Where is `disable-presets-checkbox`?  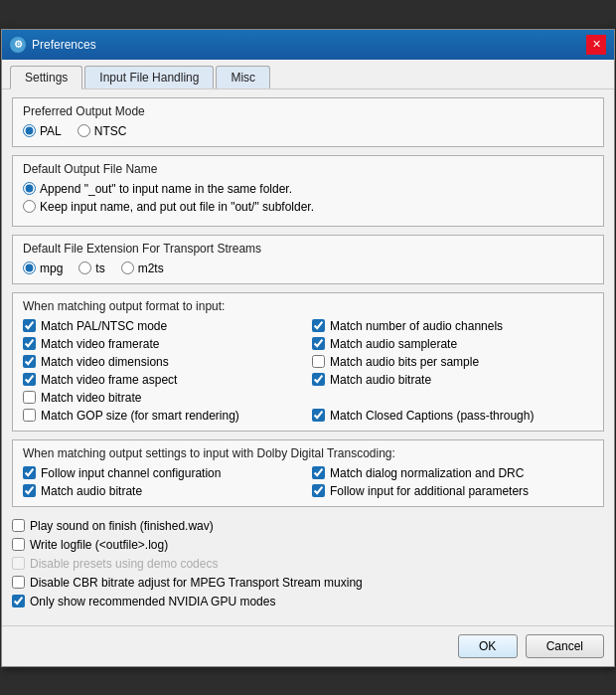 disable-presets-checkbox is located at coordinates (18, 563).